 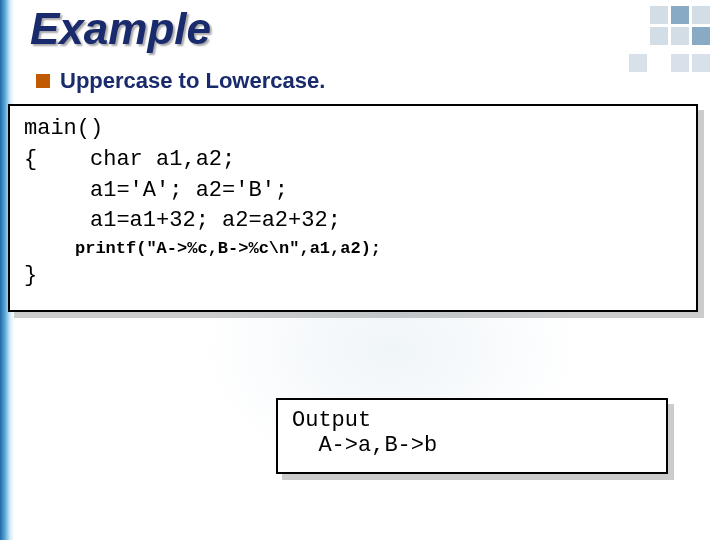 What do you see at coordinates (43, 81) in the screenshot?
I see `bullet-icon` at bounding box center [43, 81].